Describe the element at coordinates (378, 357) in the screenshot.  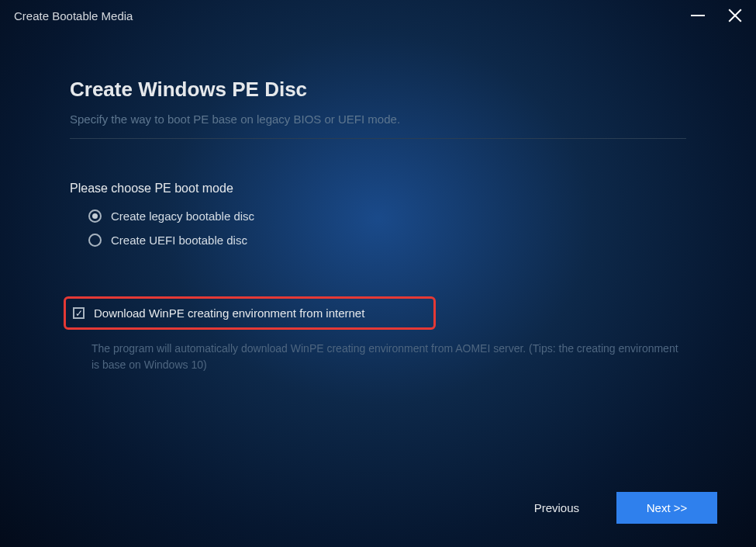
I see `hint-text: The program will automatically download …` at that location.